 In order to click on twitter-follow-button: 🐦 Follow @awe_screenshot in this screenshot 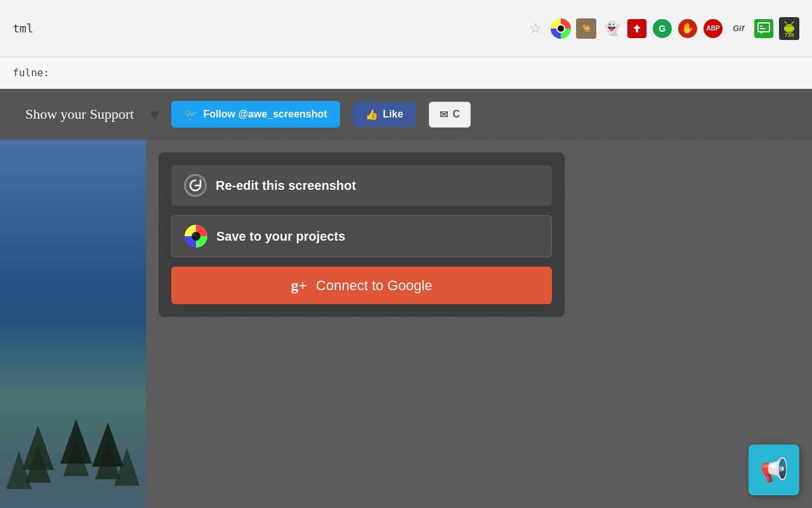, I will do `click(255, 114)`.